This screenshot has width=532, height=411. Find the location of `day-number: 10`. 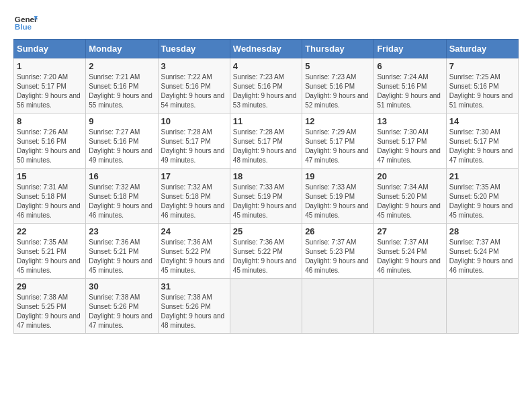

day-number: 10 is located at coordinates (194, 121).